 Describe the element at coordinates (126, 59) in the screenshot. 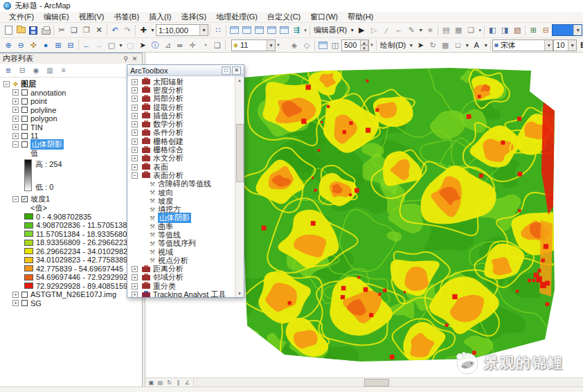

I see `toc-pin-icon: ⚲` at that location.